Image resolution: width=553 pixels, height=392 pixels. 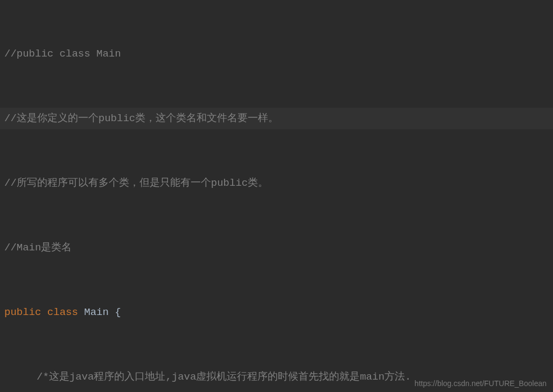 What do you see at coordinates (480, 383) in the screenshot?
I see `watermark-text: https://blog.csdn.net/FUTURE_Boolean` at bounding box center [480, 383].